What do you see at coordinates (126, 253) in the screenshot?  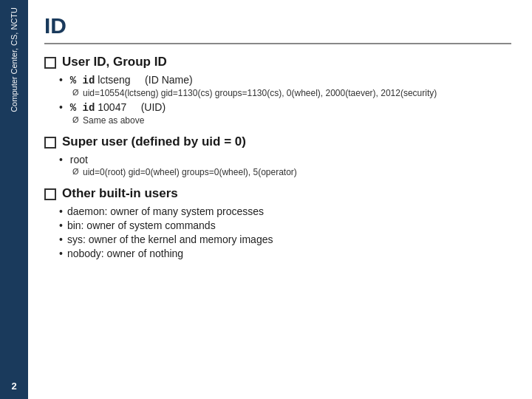 I see `bullet-text: nobody: owner of nothing` at bounding box center [126, 253].